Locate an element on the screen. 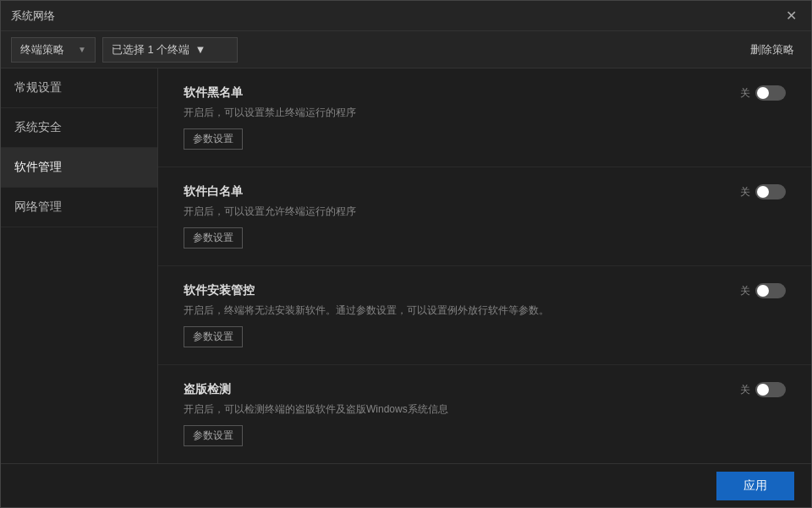 This screenshot has height=508, width=812. apply-button: 应用 is located at coordinates (755, 486).